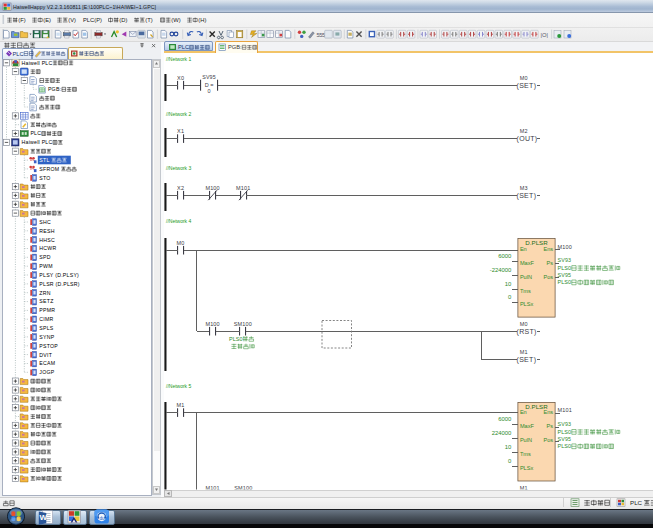 The height and width of the screenshot is (528, 653). I want to click on svg-text: ZRN, so click(44, 293).